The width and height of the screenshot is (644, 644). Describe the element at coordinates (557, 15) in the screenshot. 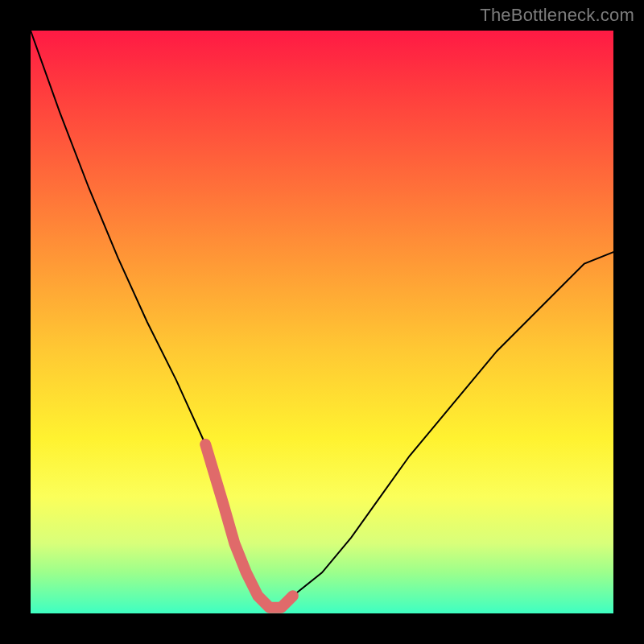

I see `watermark-text: TheBottleneck.com` at that location.